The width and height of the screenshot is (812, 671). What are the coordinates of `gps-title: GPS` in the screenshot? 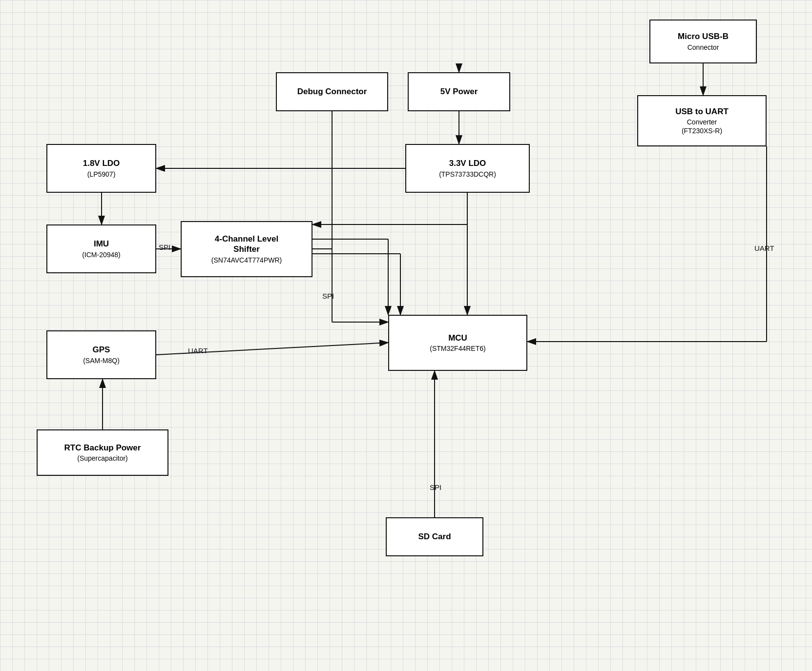 It's located at (102, 349).